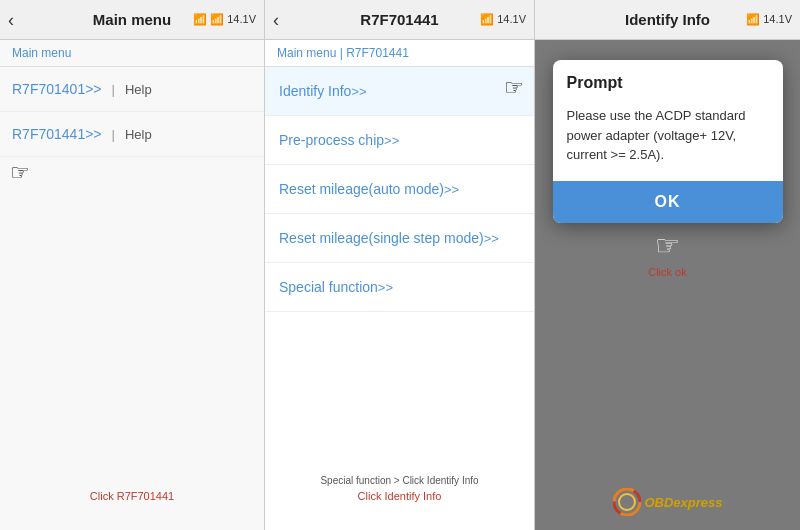  Describe the element at coordinates (276, 20) in the screenshot. I see `back-button-mid: ‹` at that location.